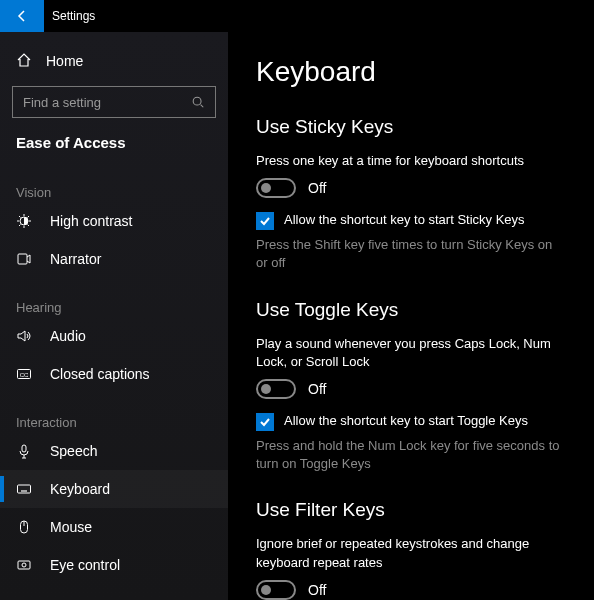 This screenshot has height=600, width=594. I want to click on nav-item-label: High contrast, so click(91, 221).